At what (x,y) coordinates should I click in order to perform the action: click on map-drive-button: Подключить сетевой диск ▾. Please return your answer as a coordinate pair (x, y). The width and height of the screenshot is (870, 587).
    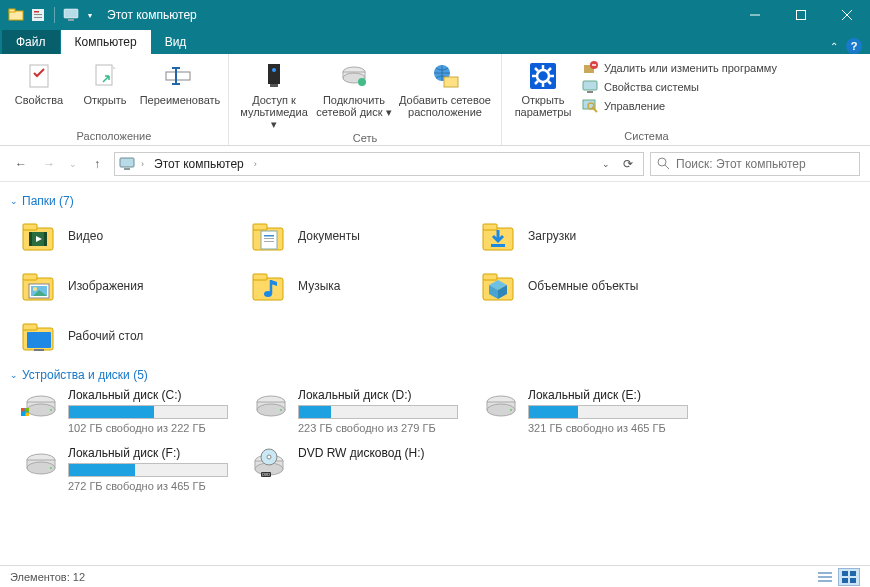
    Looking at the image, I should click on (354, 93).